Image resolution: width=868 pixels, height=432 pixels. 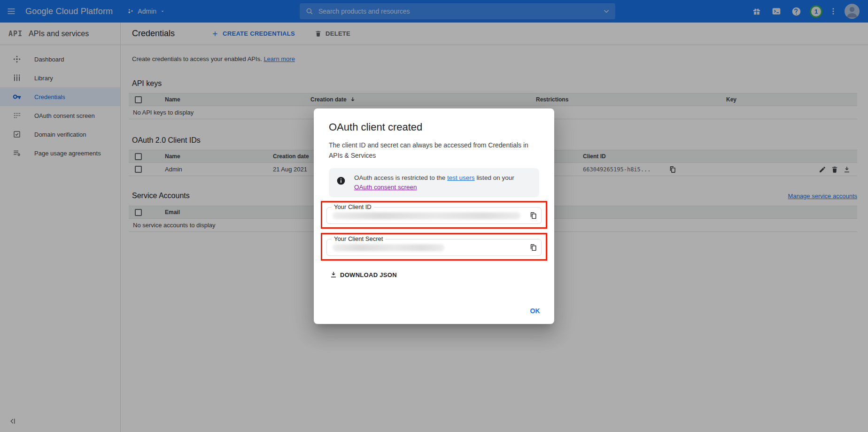 What do you see at coordinates (435, 150) in the screenshot?
I see `dialog-body-text: The client ID and secret can always be a…` at bounding box center [435, 150].